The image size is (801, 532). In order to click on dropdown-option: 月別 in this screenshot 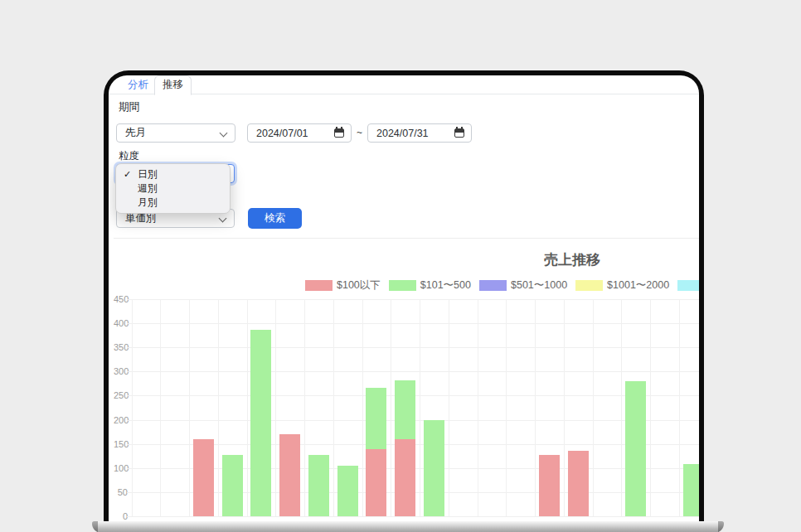, I will do `click(172, 202)`.